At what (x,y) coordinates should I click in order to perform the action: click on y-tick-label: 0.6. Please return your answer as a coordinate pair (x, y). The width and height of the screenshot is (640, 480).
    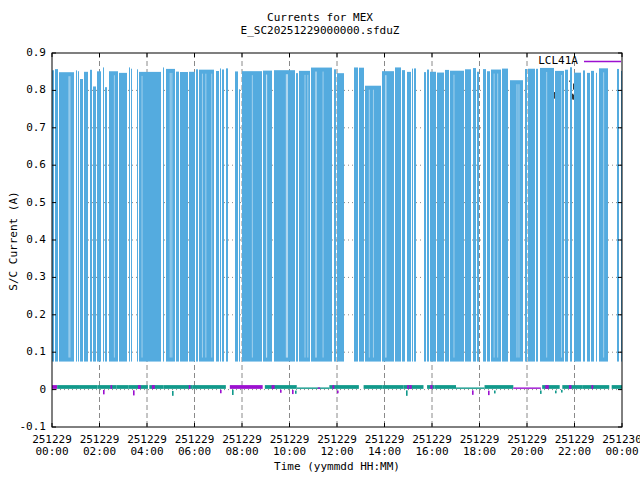
    Looking at the image, I should click on (23, 165).